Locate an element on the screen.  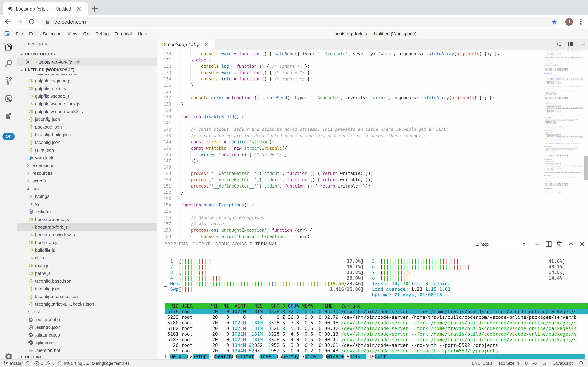
statusbar-error: 0 is located at coordinates (39, 363).